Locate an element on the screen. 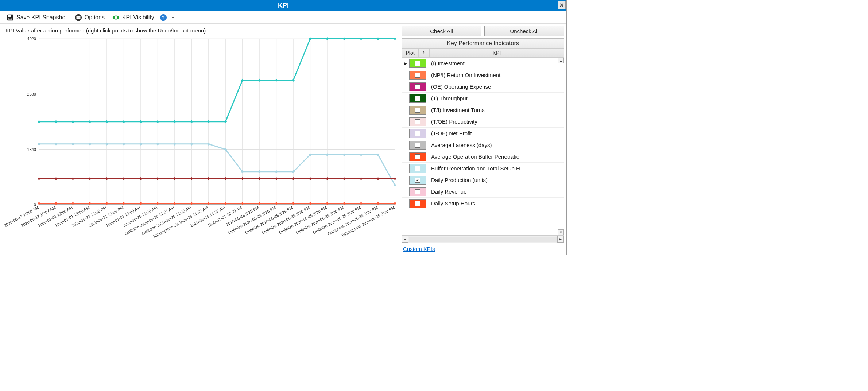 This screenshot has height=391, width=868. kpi-visibility-button: KPI Visibility is located at coordinates (133, 18).